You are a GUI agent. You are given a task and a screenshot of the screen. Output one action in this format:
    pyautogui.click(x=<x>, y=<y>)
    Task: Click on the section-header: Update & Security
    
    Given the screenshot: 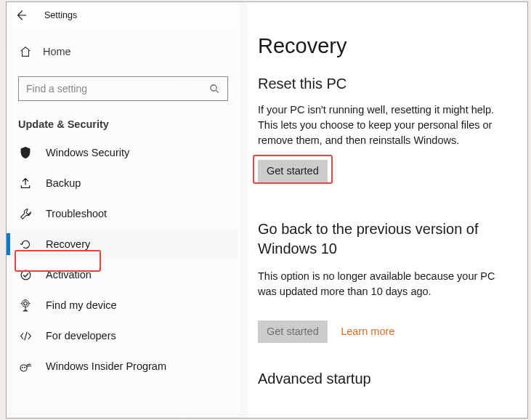 What is the action you would take?
    pyautogui.click(x=128, y=124)
    